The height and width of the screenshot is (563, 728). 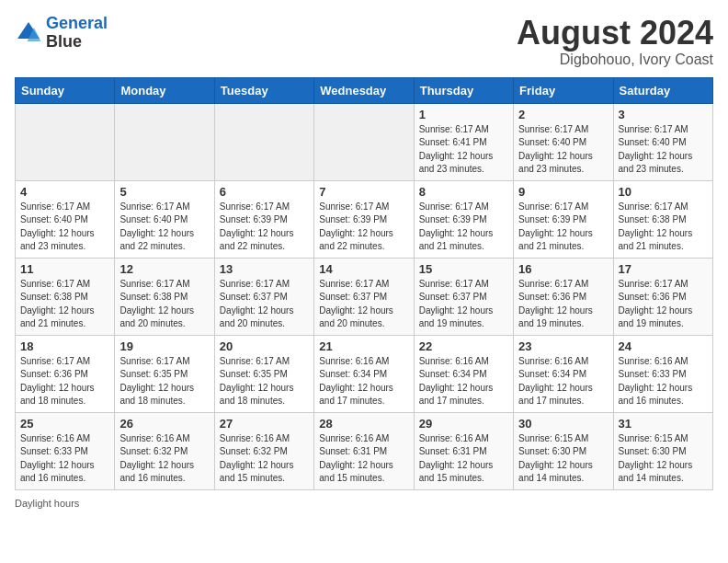 I want to click on logo: General Blue, so click(x=61, y=33).